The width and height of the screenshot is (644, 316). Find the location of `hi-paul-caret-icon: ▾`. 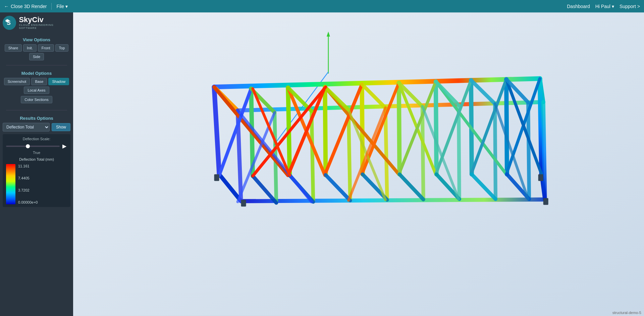

hi-paul-caret-icon: ▾ is located at coordinates (613, 6).